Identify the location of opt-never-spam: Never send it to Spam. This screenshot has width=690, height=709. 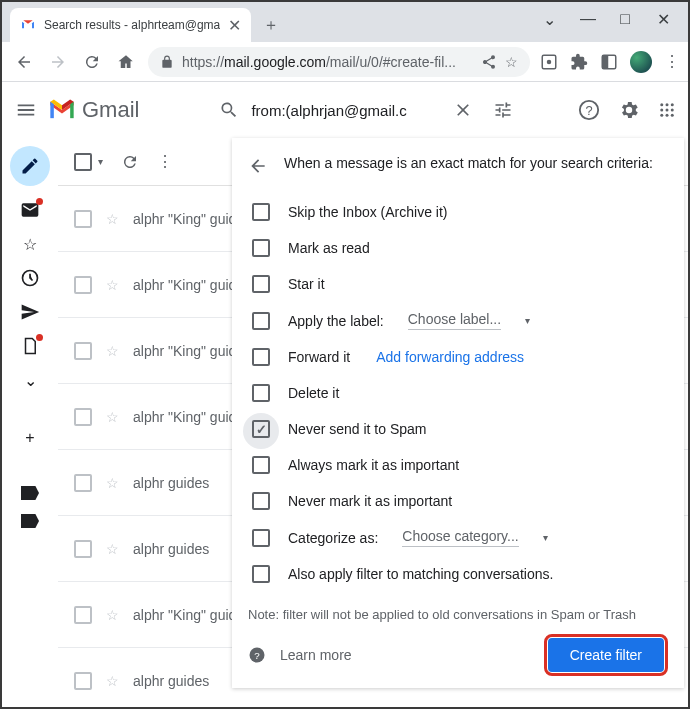
(456, 429).